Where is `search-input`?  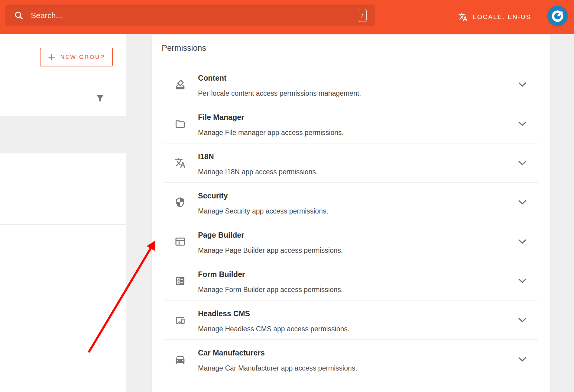 search-input is located at coordinates (199, 16).